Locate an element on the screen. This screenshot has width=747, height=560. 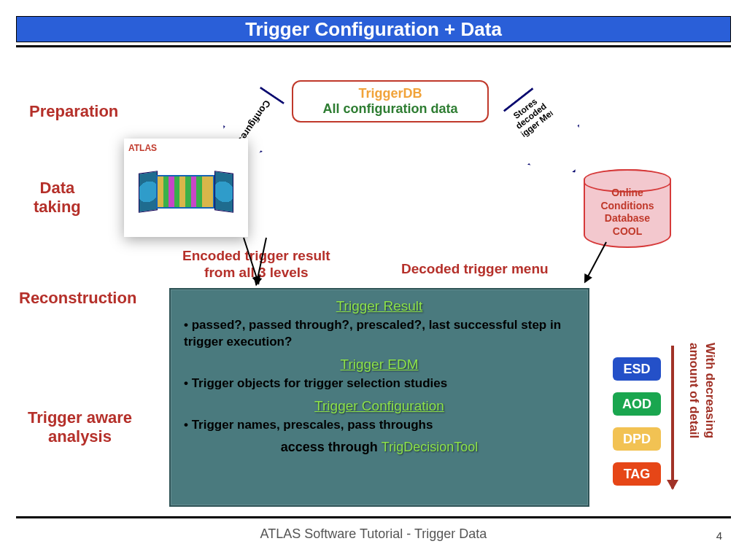
panel-body-config: • Trigger names, prescales, pass through… is located at coordinates (379, 426).